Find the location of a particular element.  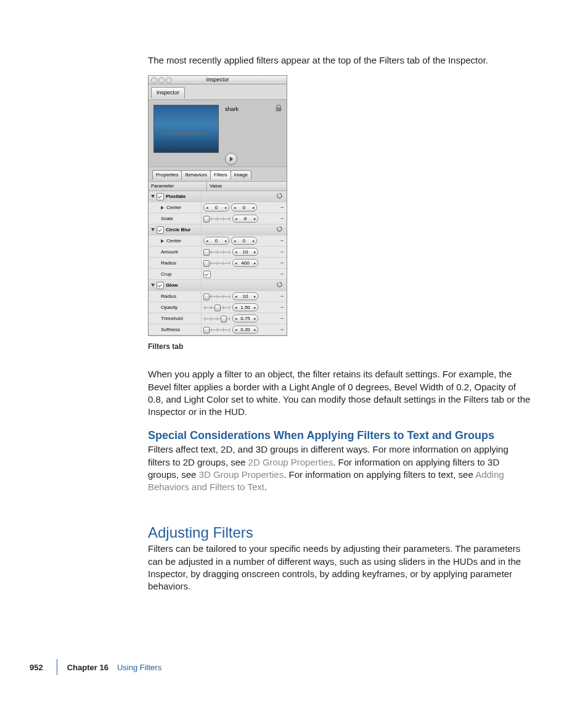

link-3d-group-properties: 3D Group Properties is located at coordinates (242, 475).